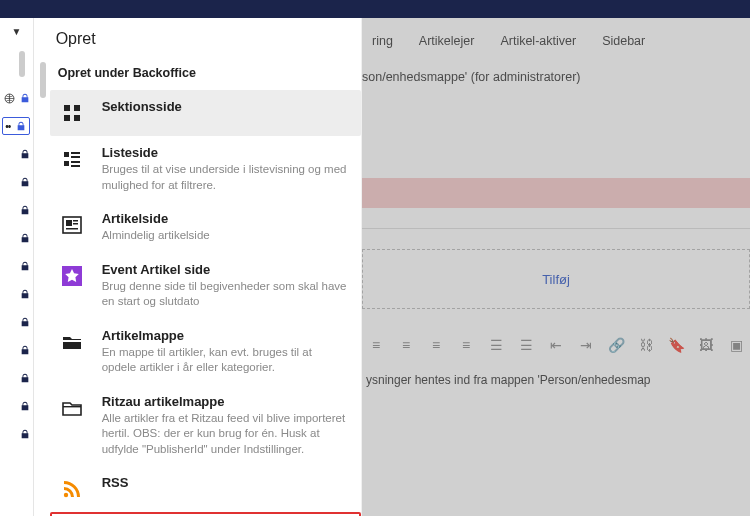  Describe the element at coordinates (556, 228) in the screenshot. I see `divider` at that location.